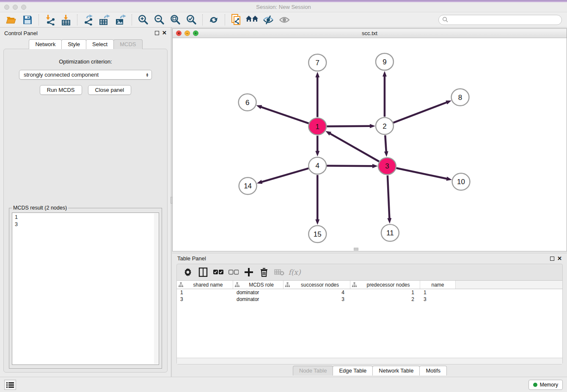 The height and width of the screenshot is (392, 567). Describe the element at coordinates (264, 272) in the screenshot. I see `delete-column-button` at that location.